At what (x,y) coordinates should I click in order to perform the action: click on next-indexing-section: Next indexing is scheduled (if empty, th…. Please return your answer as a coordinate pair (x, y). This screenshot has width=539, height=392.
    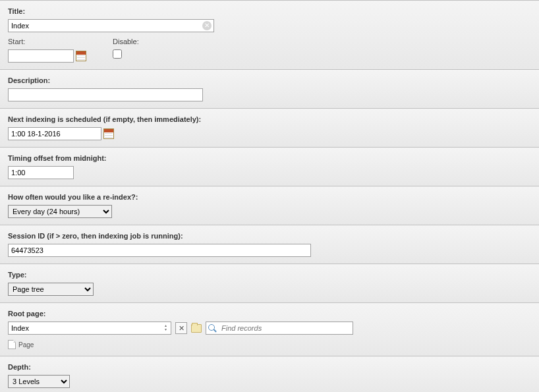
    Looking at the image, I should click on (270, 128).